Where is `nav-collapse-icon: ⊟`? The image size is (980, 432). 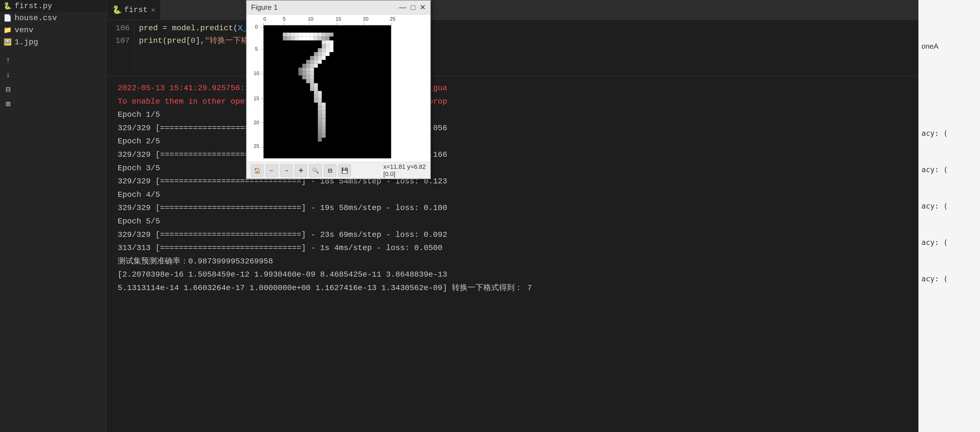
nav-collapse-icon: ⊟ is located at coordinates (8, 89).